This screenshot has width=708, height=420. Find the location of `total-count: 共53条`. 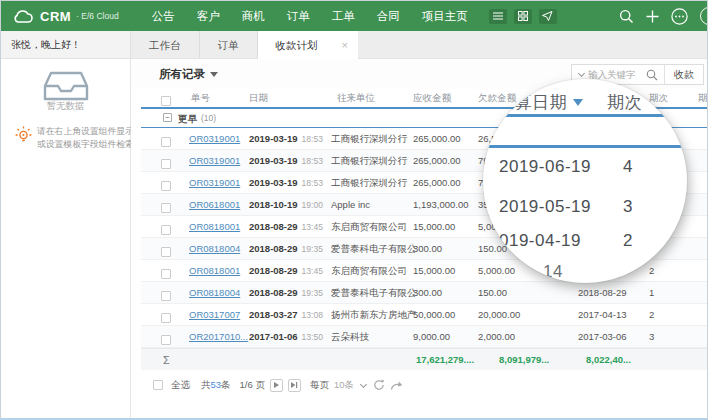

total-count: 共53条 is located at coordinates (216, 386).